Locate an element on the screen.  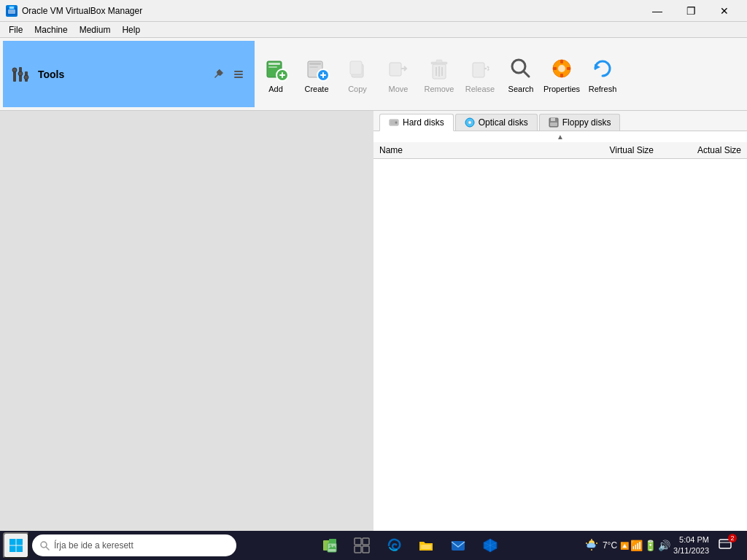
app-icon is located at coordinates (12, 11).